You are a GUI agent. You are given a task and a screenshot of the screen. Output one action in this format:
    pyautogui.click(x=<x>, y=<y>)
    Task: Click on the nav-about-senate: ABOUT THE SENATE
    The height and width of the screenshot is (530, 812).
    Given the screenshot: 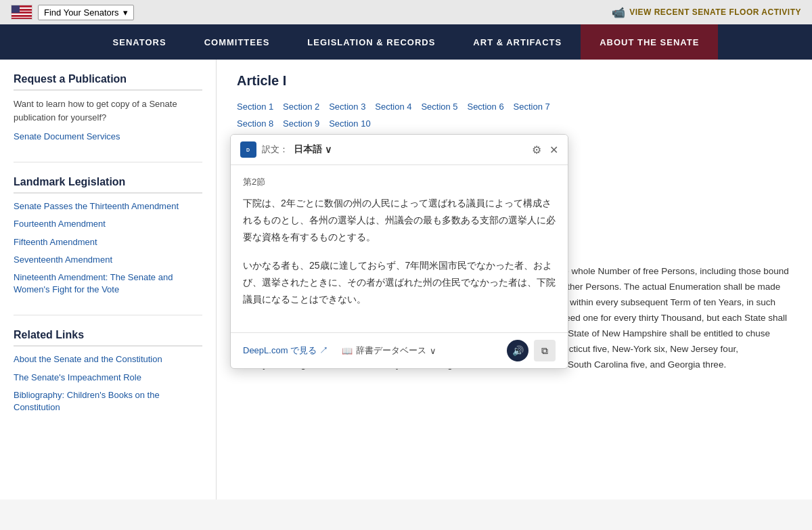 What is the action you would take?
    pyautogui.click(x=650, y=42)
    